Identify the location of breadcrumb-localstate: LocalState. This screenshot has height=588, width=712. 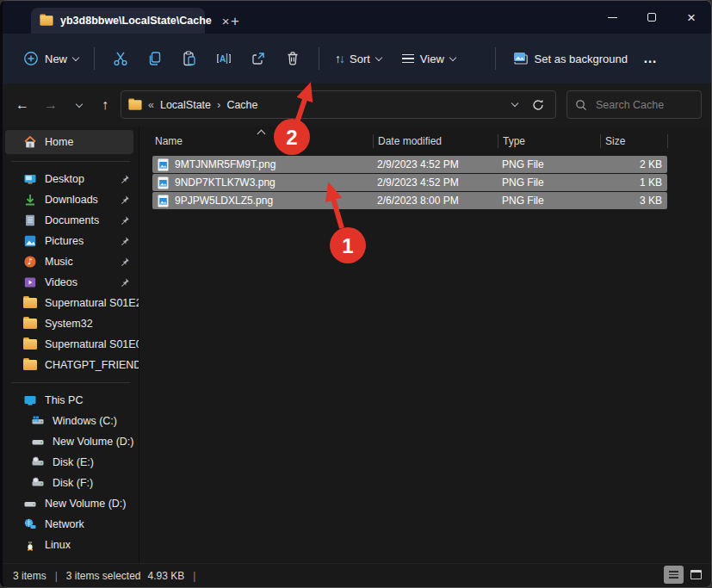
(186, 105).